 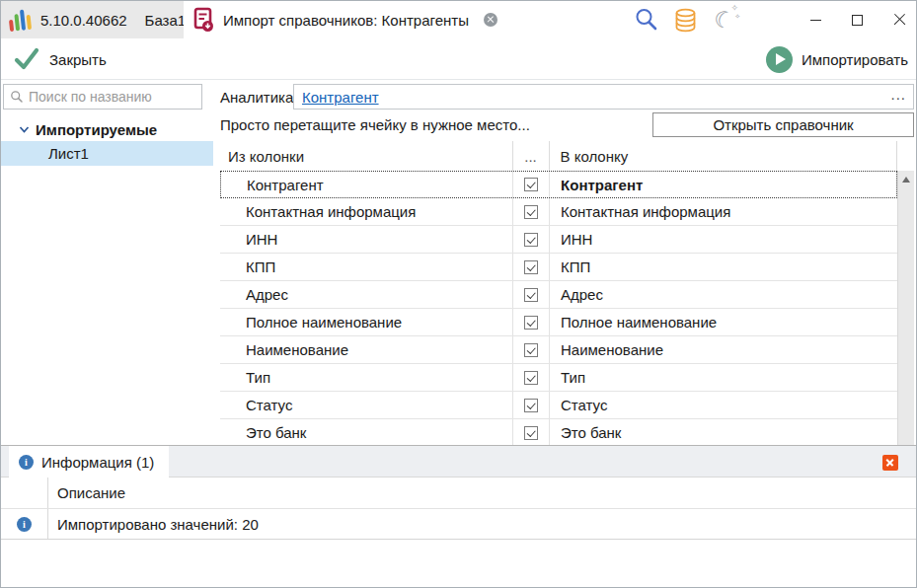 What do you see at coordinates (559, 432) in the screenshot?
I see `mapping-table-row: Это банкЭто банк` at bounding box center [559, 432].